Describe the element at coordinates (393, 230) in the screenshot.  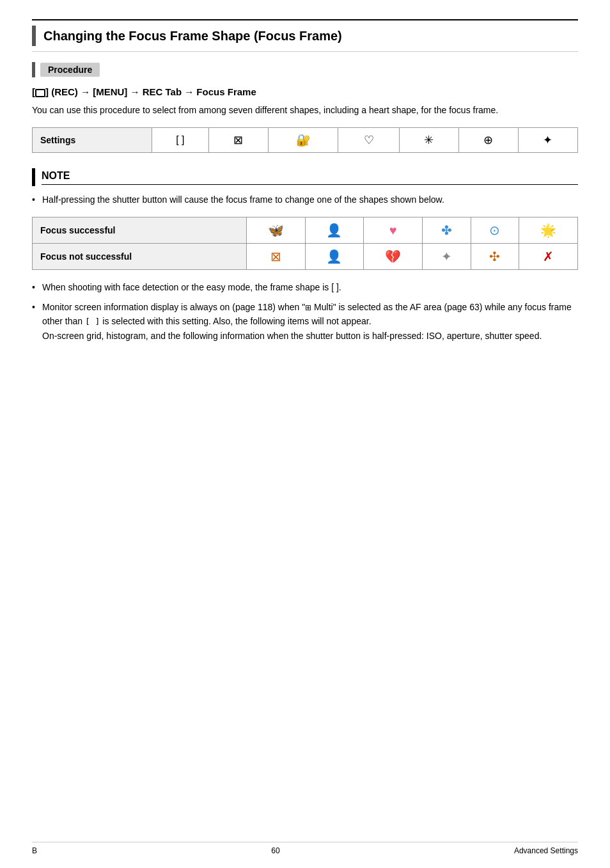
I see `focus-success-icon-3: ♥` at that location.